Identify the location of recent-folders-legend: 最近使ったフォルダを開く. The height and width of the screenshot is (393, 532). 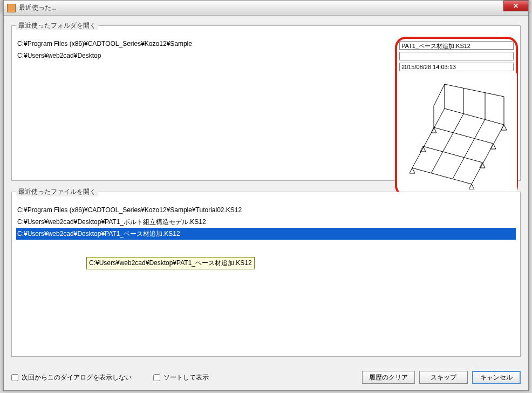
(57, 26).